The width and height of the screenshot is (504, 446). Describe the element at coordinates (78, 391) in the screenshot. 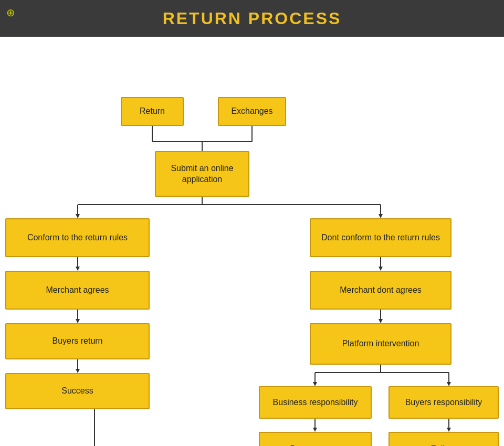

I see `success-box: Success` at that location.